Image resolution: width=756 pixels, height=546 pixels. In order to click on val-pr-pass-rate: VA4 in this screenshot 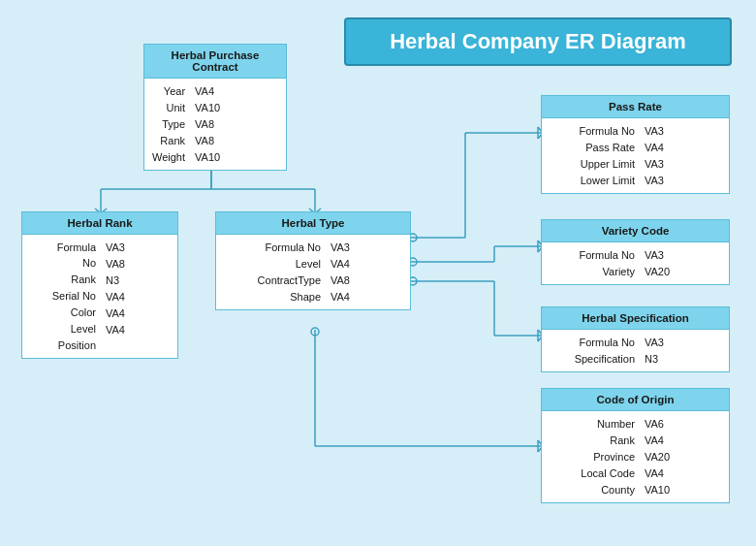, I will do `click(654, 147)`.